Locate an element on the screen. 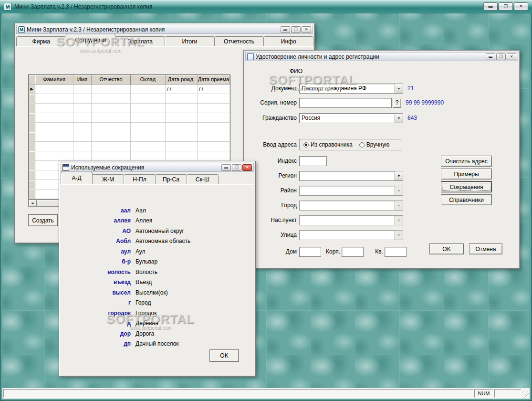  table-row: ▶/ // / is located at coordinates (129, 89).